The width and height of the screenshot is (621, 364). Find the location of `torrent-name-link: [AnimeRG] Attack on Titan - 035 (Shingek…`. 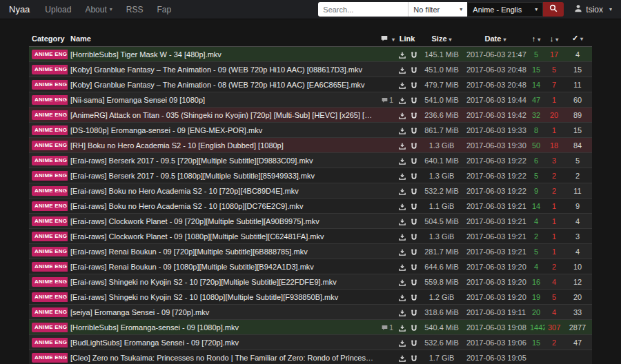

torrent-name-link: [AnimeRG] Attack on Titan - 035 (Shingek… is located at coordinates (224, 115).